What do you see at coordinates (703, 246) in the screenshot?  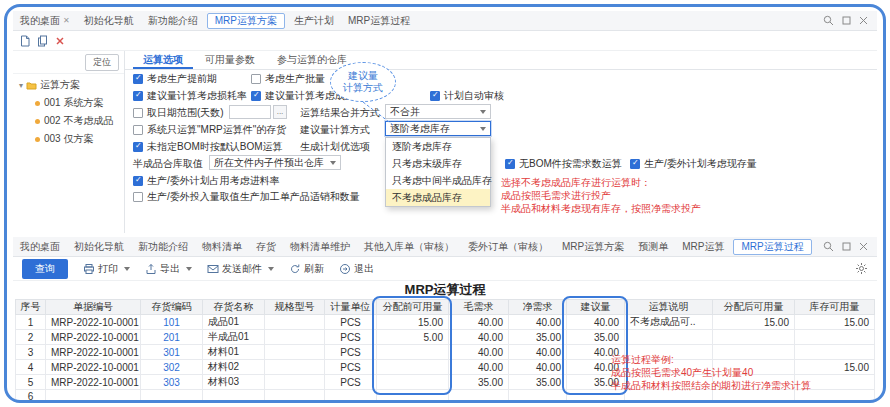 I see `tab-mrp-calc: MRP运算` at bounding box center [703, 246].